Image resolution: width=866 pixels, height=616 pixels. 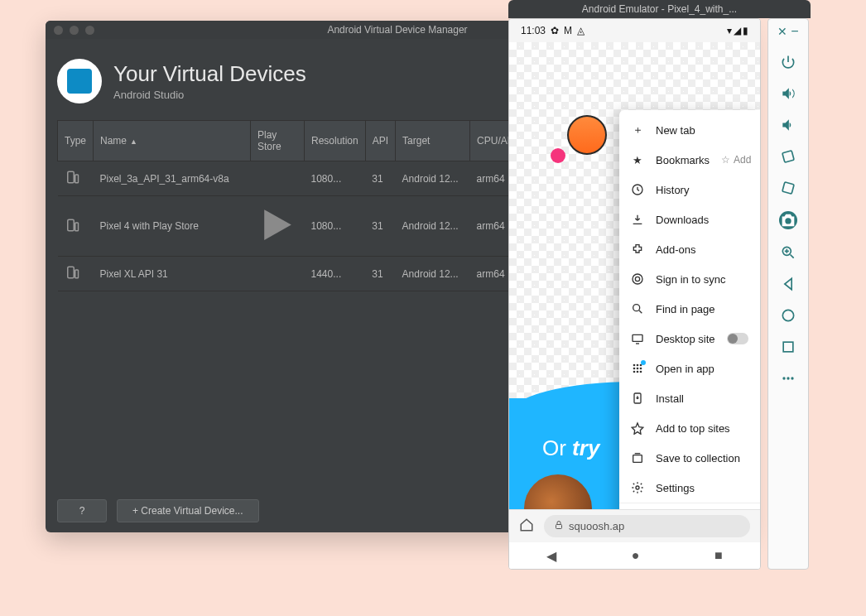 What do you see at coordinates (647, 527) in the screenshot?
I see `url-field: squoosh.ap` at bounding box center [647, 527].